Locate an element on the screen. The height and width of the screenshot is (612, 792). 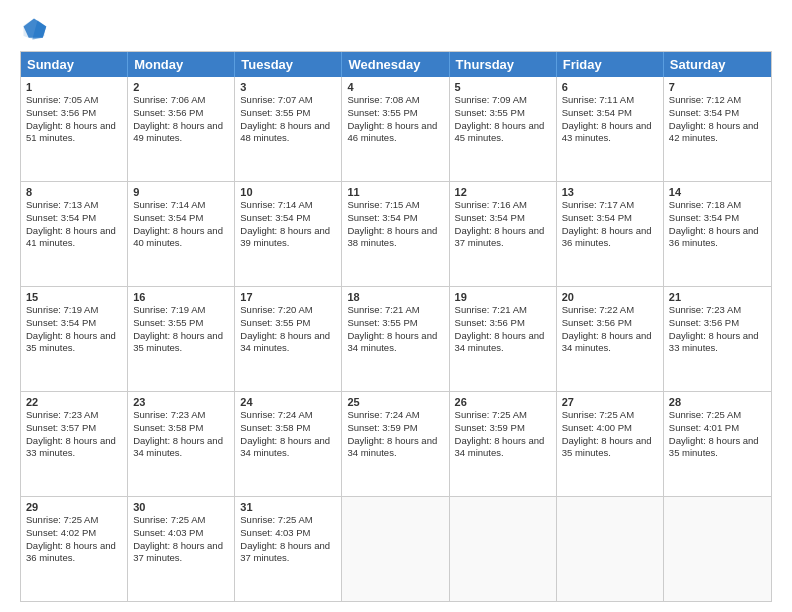
header-day-sunday: Sunday is located at coordinates (74, 64).